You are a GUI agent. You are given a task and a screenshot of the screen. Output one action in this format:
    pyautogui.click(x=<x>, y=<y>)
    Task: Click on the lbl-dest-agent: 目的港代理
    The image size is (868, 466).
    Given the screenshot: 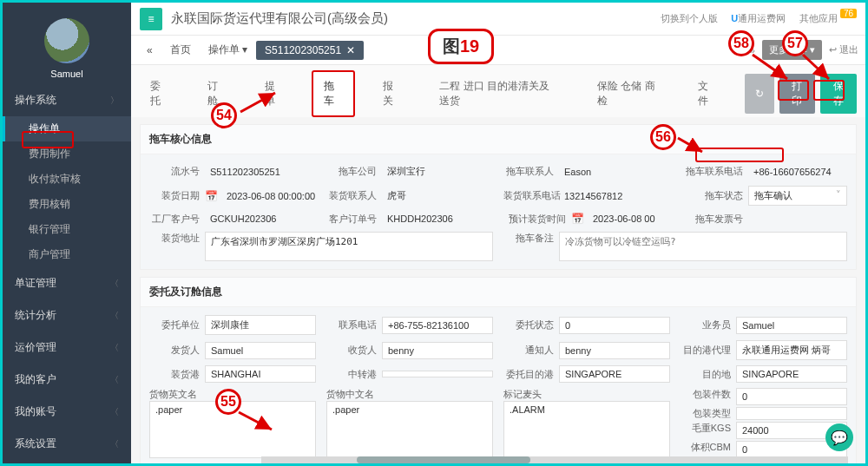 What is the action you would take?
    pyautogui.click(x=708, y=351)
    